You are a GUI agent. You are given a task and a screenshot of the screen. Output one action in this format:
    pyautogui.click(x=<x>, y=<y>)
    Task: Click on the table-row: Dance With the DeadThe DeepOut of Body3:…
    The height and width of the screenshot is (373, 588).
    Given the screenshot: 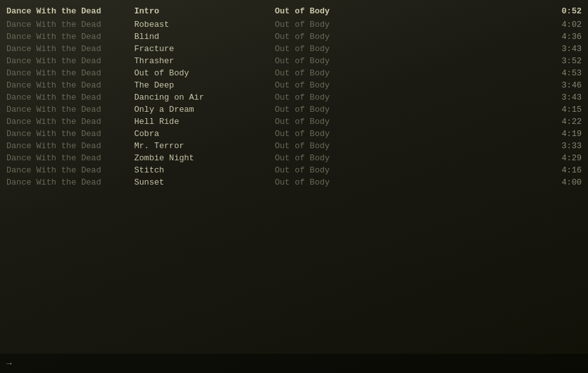 What is the action you would take?
    pyautogui.click(x=294, y=86)
    